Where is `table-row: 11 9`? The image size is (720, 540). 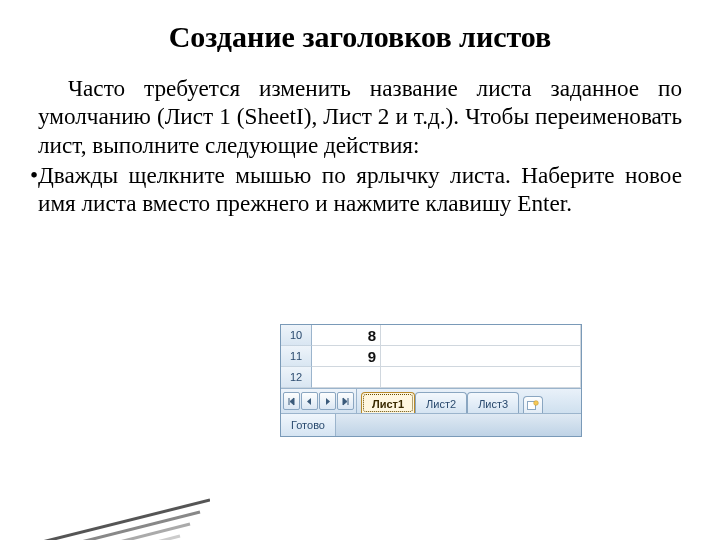 table-row: 11 9 is located at coordinates (431, 356).